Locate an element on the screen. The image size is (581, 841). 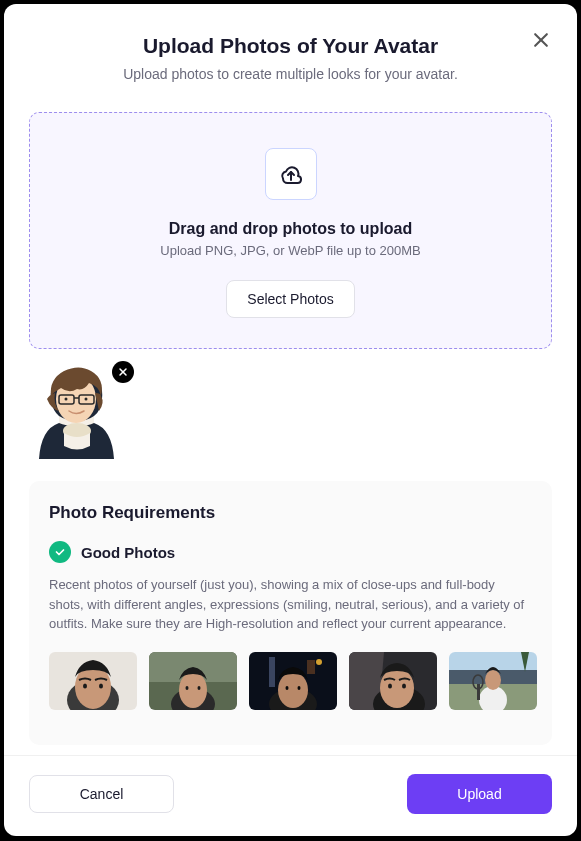
check-icon is located at coordinates (60, 552).